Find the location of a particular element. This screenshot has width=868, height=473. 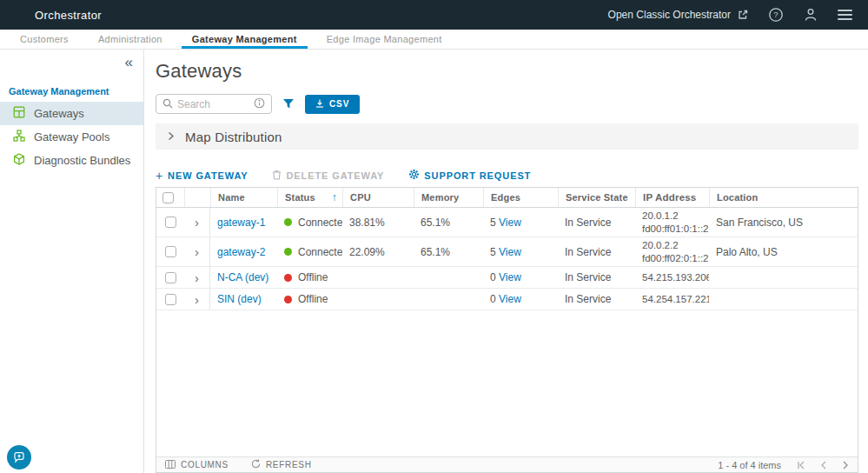

gateway-name-link: N-CA (dev) is located at coordinates (243, 277).